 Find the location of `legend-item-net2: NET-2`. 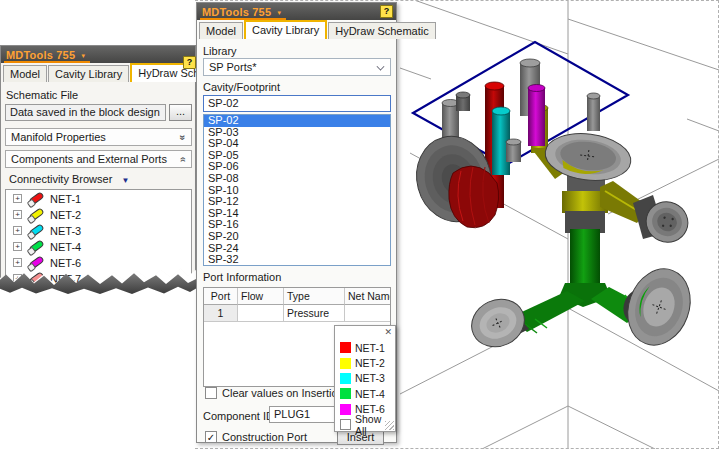

legend-item-net2: NET-2 is located at coordinates (365, 362).